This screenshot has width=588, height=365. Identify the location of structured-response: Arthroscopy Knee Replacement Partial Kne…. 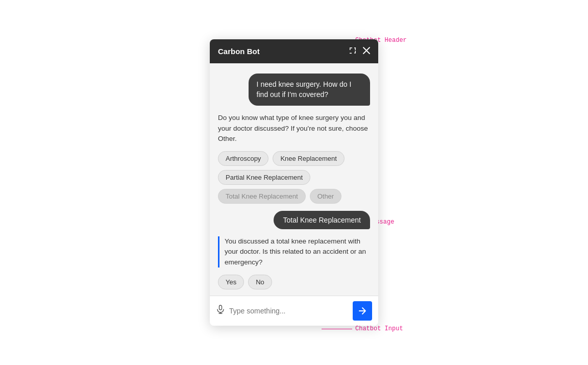
(294, 178).